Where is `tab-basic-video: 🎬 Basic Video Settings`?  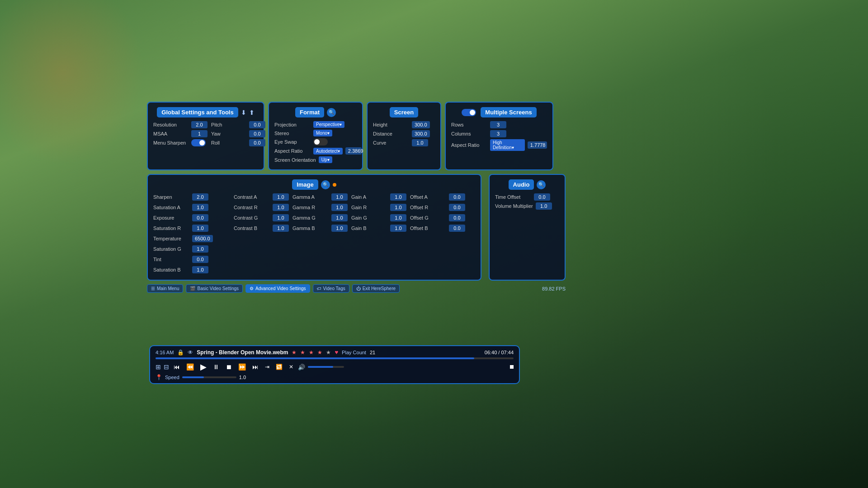 tab-basic-video: 🎬 Basic Video Settings is located at coordinates (214, 288).